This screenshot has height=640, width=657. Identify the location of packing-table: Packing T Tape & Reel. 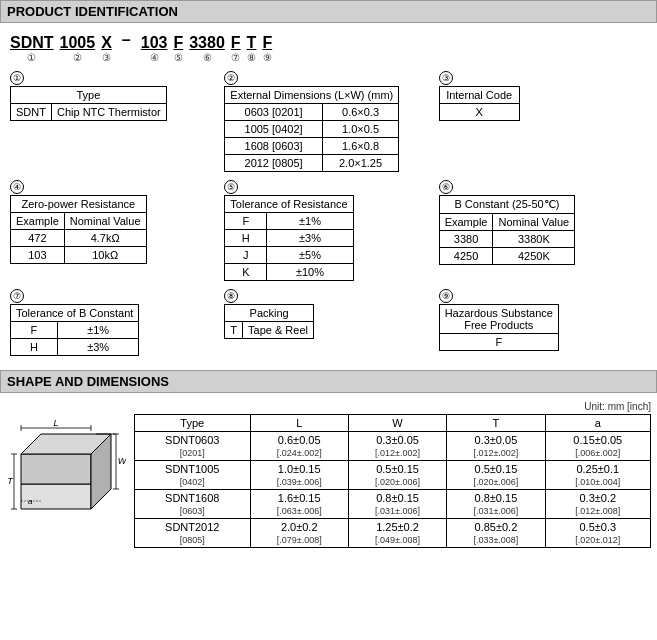
(269, 322).